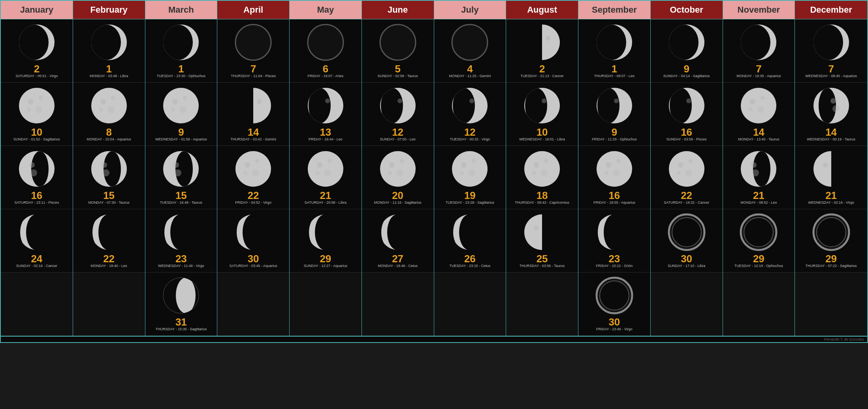  I want to click on moon-day-info: WEDNESDAY - 08:45 - Aquarius, so click(831, 76).